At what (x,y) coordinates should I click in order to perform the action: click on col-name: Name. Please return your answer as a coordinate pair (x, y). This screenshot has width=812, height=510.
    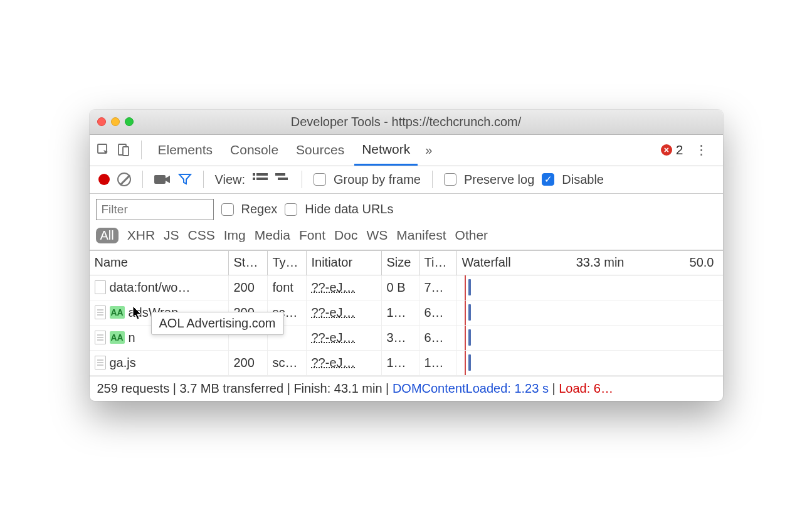
    Looking at the image, I should click on (159, 263).